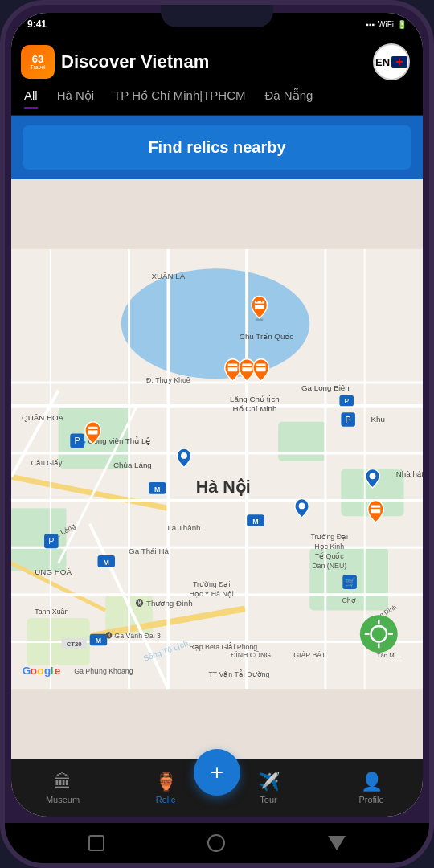 This screenshot has height=868, width=434. I want to click on svg-text: GIÁP BÁT, so click(310, 655).